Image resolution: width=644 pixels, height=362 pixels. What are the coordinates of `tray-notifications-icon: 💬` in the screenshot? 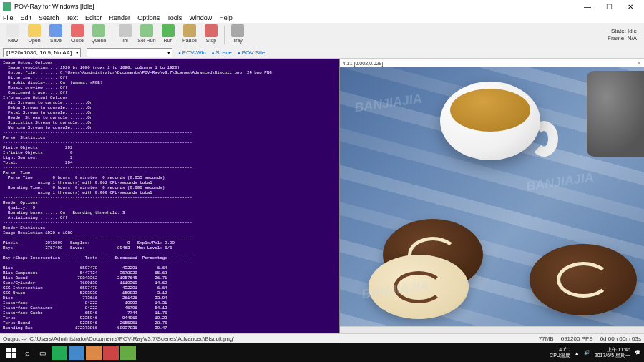 It's located at (638, 353).